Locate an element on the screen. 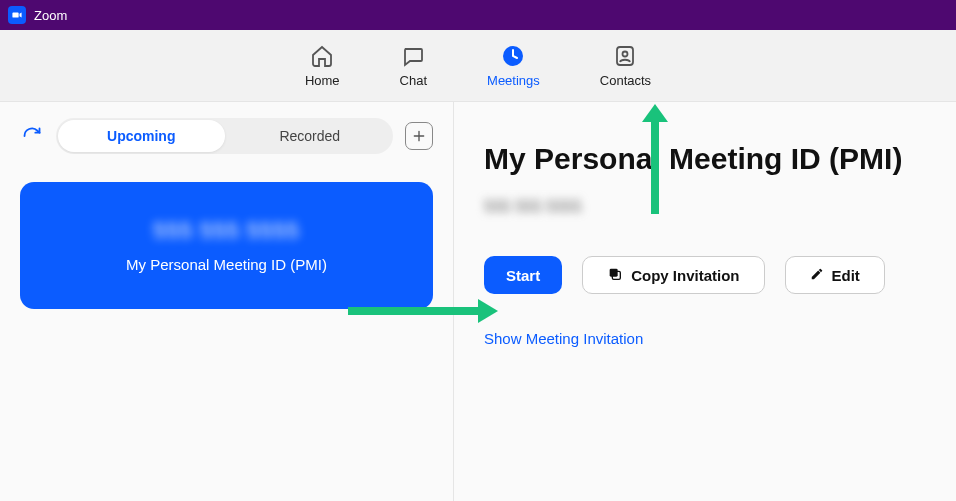  nav-chat-label: Chat is located at coordinates (414, 80).